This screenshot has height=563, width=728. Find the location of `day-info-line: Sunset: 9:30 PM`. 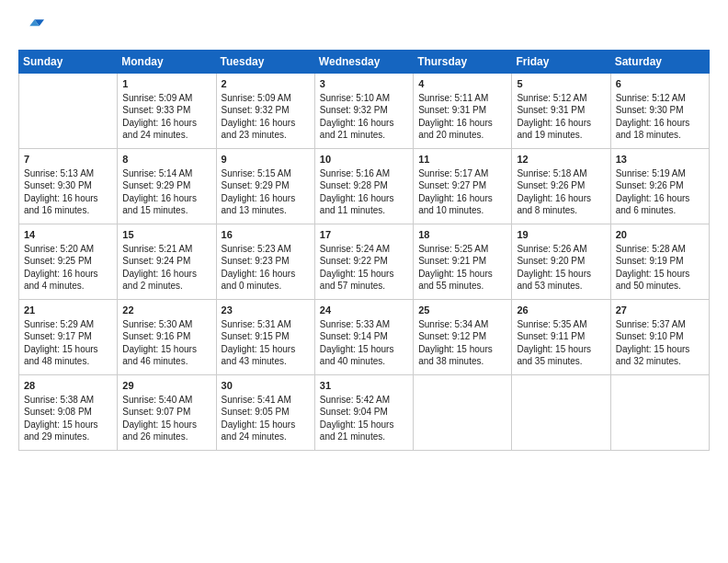

day-info-line: Sunset: 9:30 PM is located at coordinates (660, 110).